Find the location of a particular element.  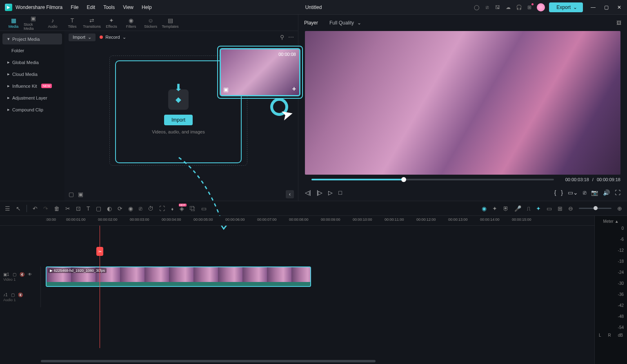

export-button: Export⌄ is located at coordinates (566, 7).